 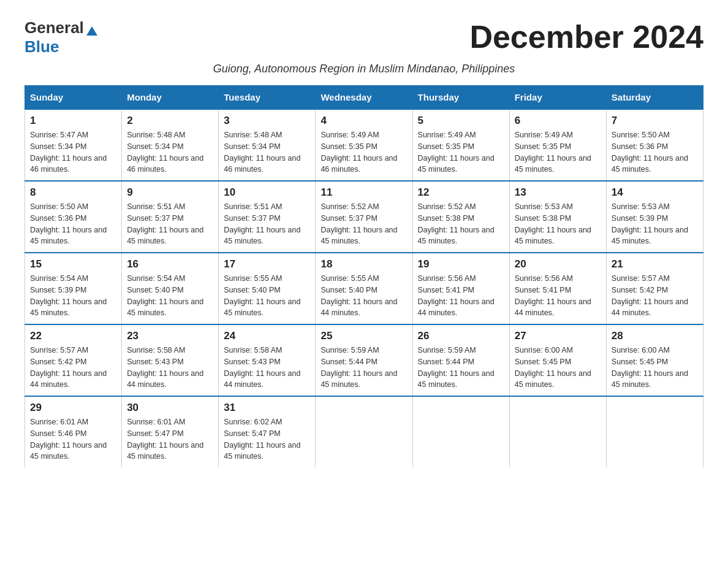 I want to click on day-number: 31, so click(x=267, y=408).